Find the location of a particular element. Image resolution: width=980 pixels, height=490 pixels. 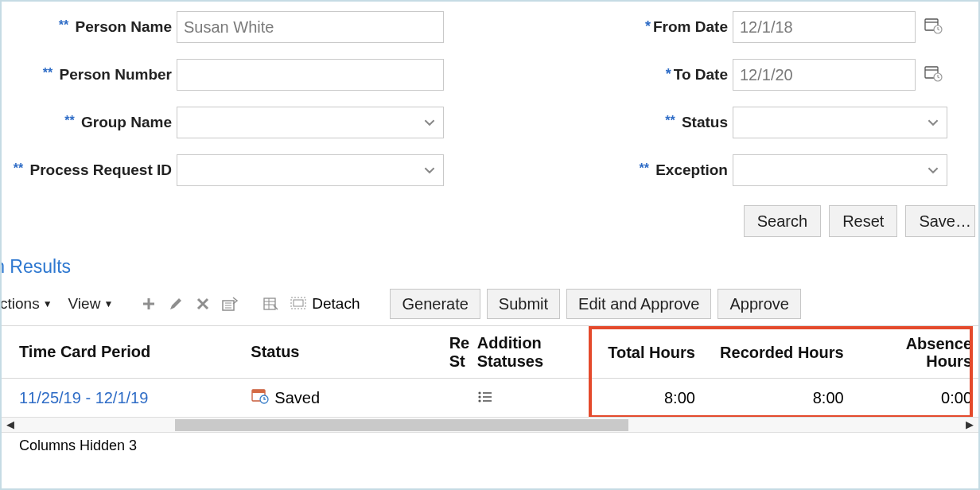

status-icon is located at coordinates (260, 398).